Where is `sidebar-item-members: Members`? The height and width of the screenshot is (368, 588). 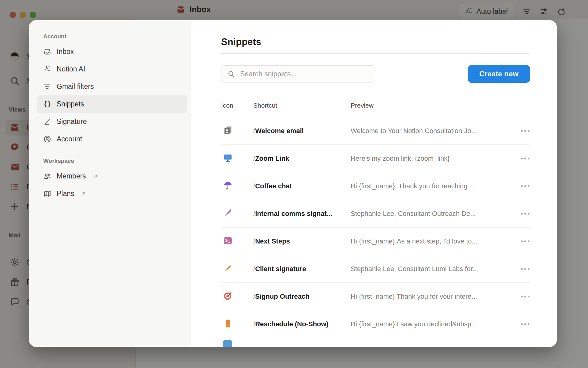 sidebar-item-members: Members is located at coordinates (112, 176).